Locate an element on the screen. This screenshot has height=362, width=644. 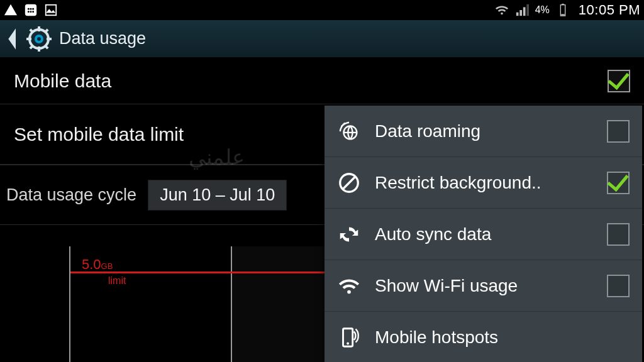
menu-label: Show Wi-Fi usage is located at coordinates (484, 286).